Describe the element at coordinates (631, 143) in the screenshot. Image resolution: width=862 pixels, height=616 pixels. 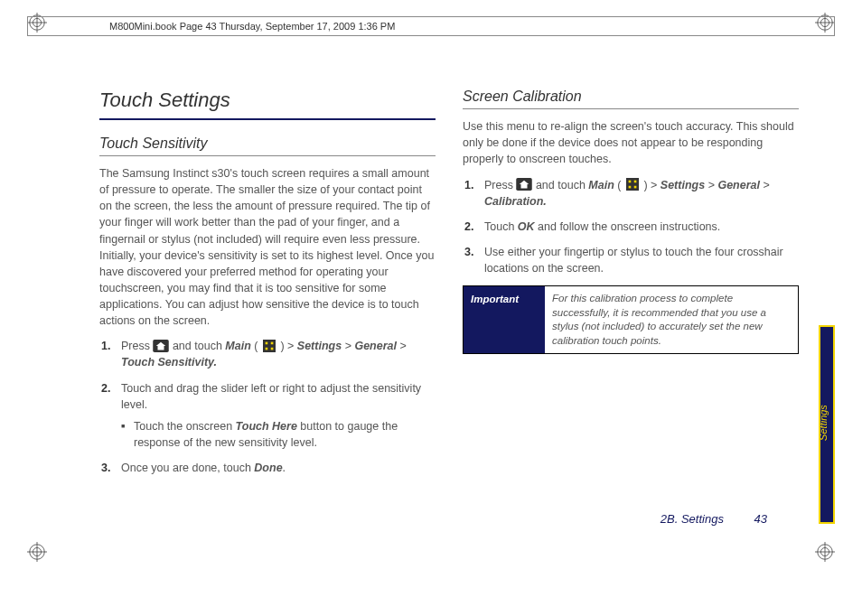
I see `intro-paragraph: Use this menu to re-align the screen's t…` at that location.